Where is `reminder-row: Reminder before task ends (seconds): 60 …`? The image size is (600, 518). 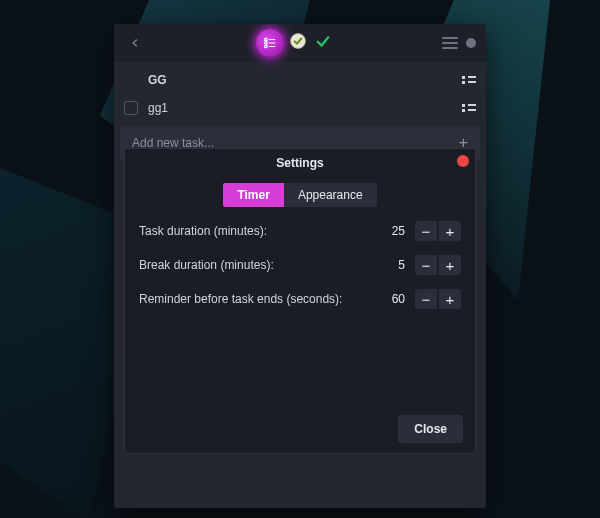 reminder-row: Reminder before task ends (seconds): 60 … is located at coordinates (300, 299).